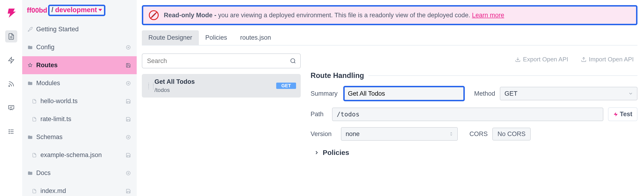  I want to click on learn-more-link: Learn more, so click(488, 15).